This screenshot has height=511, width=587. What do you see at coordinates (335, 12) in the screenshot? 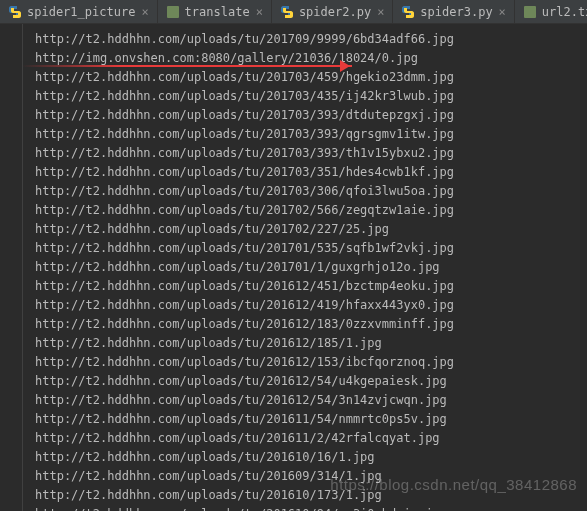
I see `tab-label: spider2.py` at bounding box center [335, 12].